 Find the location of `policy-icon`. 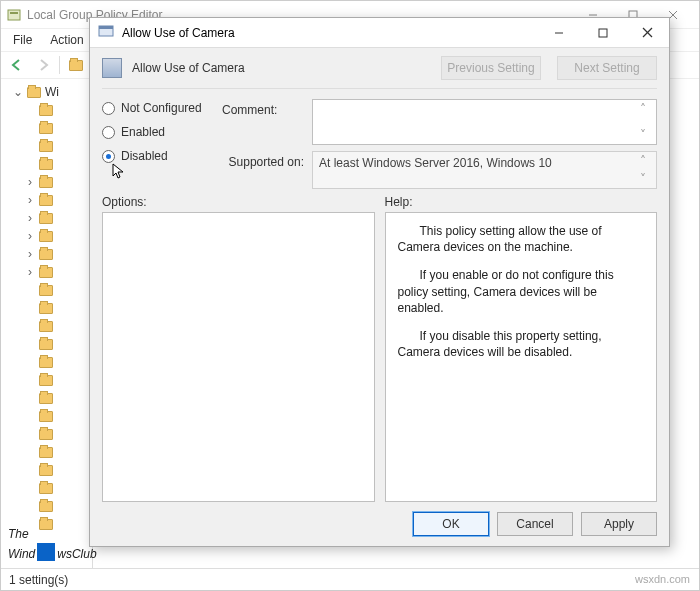

policy-icon is located at coordinates (112, 68).